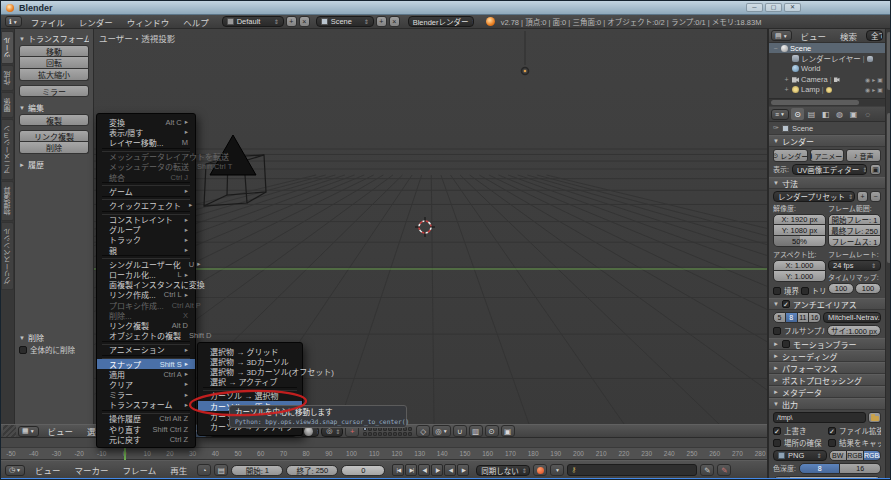  I want to click on snap-menu-item: カーソル → 選択物, so click(250, 396).